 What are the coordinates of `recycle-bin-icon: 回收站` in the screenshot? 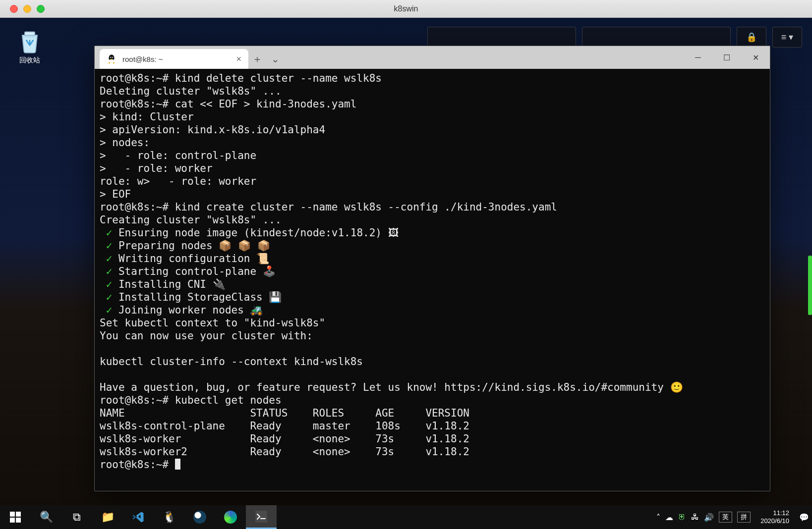 It's located at (30, 47).